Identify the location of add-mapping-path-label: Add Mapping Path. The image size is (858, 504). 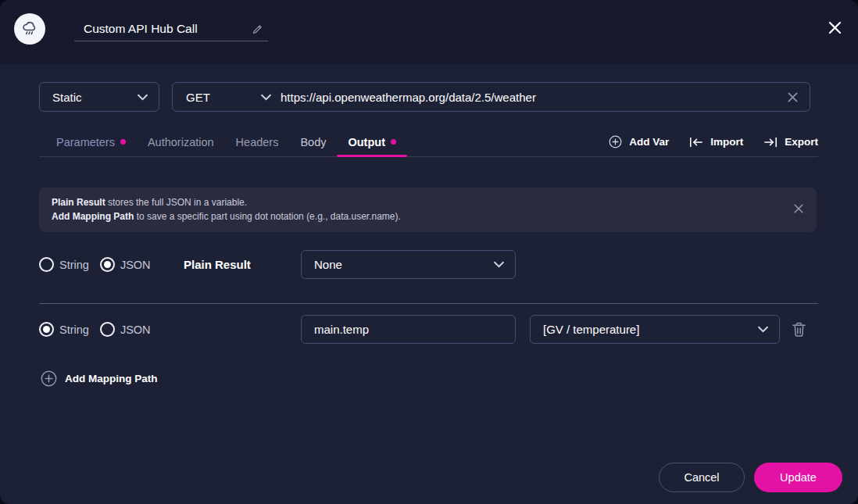
(111, 378).